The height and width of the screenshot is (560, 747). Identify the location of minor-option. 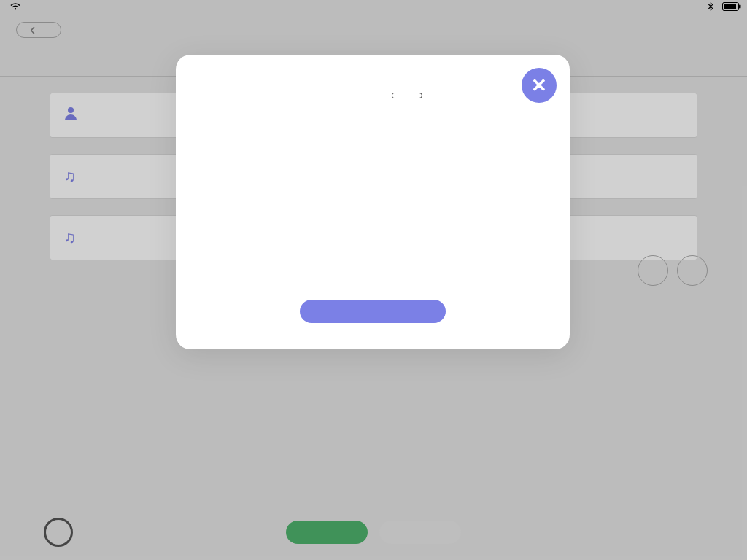
(414, 96).